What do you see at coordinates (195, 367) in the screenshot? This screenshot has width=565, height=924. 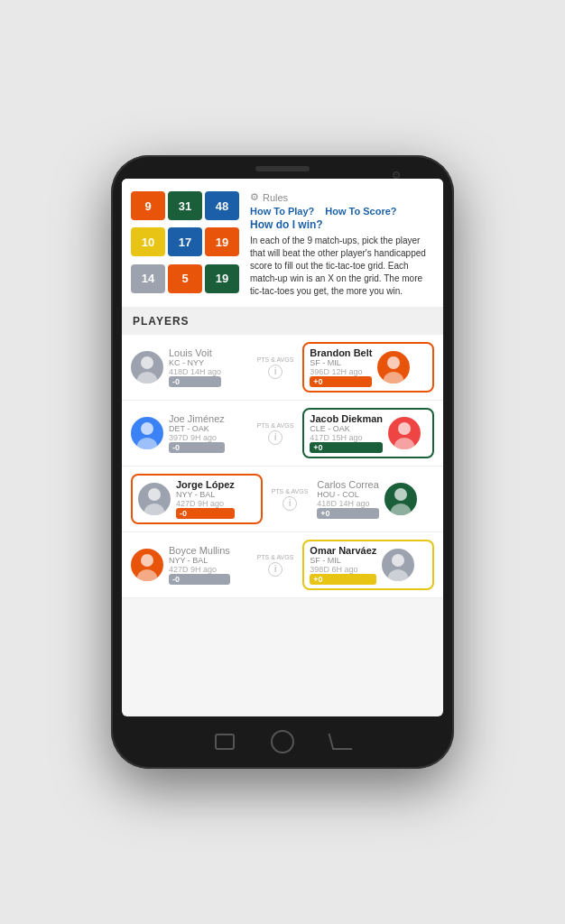 I see `left-player-info: Louis VoitKC - NYY418D 14H ago-0` at bounding box center [195, 367].